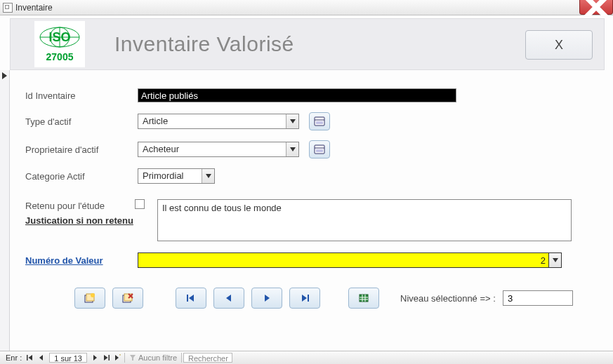  Describe the element at coordinates (81, 261) in the screenshot. I see `numero-valeur-link: Numéro de Valeur` at that location.